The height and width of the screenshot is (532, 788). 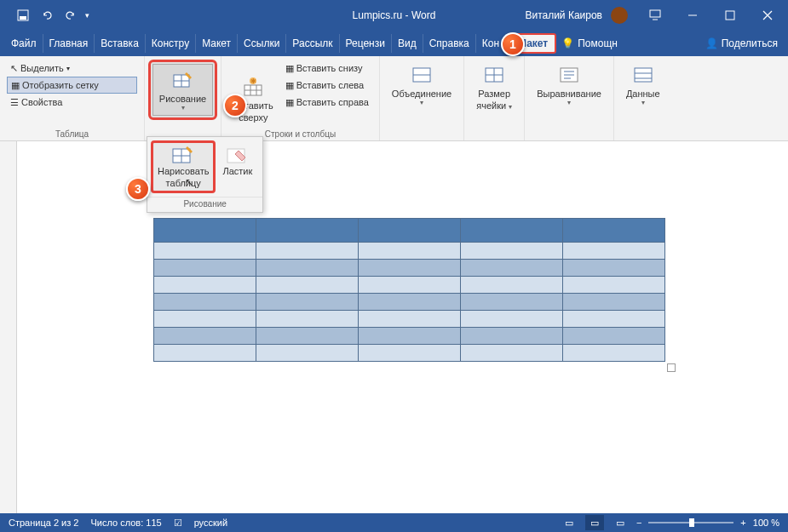 I want to click on minimize-icon, so click(x=693, y=15).